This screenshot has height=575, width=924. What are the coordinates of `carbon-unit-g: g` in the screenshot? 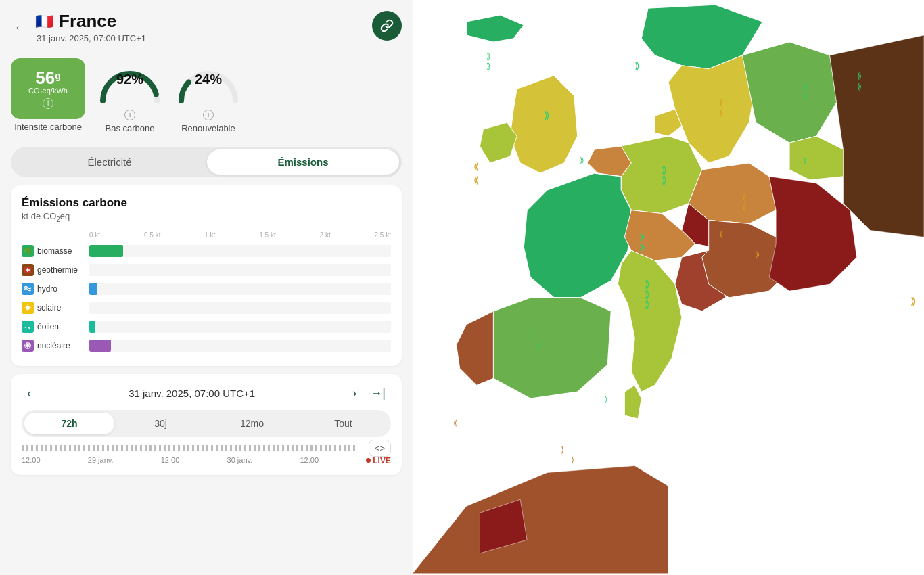 It's located at (58, 76).